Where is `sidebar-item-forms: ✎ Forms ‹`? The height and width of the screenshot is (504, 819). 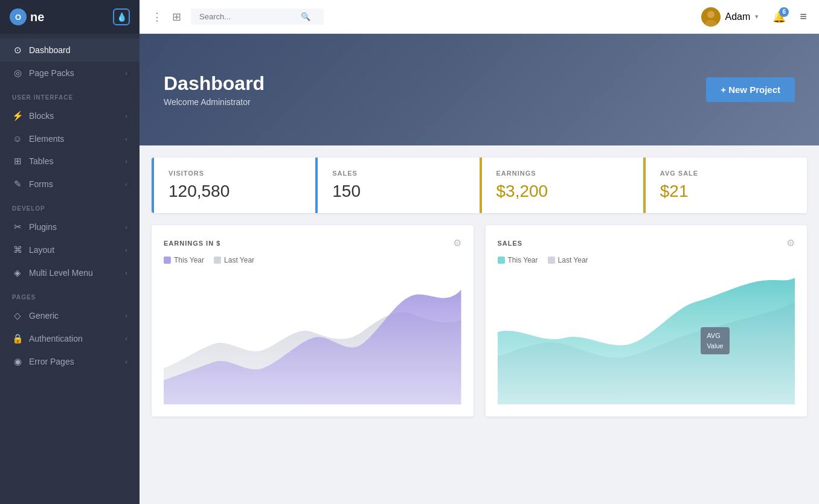
sidebar-item-forms: ✎ Forms ‹ is located at coordinates (70, 184).